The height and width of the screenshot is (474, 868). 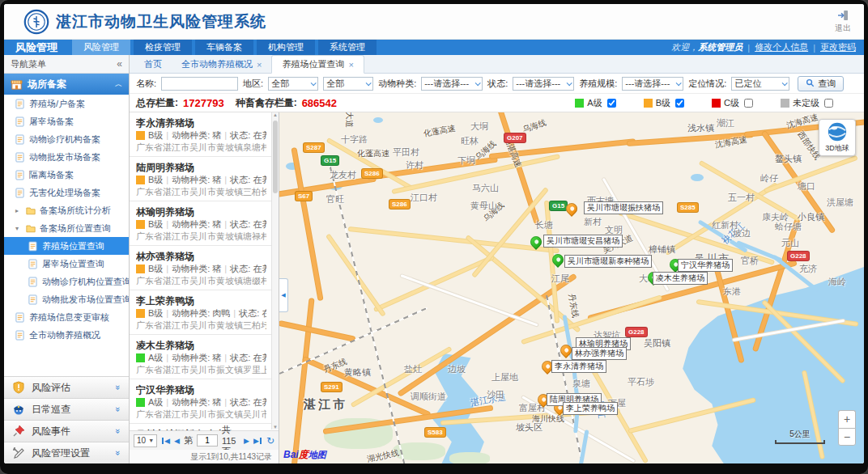 What do you see at coordinates (201, 269) in the screenshot?
I see `farm-list-item: 林亦强养猪场B级|动物种类: 猪|状态: 在养广东省湛江市吴川市黄坡镇塘缀村` at bounding box center [201, 269].